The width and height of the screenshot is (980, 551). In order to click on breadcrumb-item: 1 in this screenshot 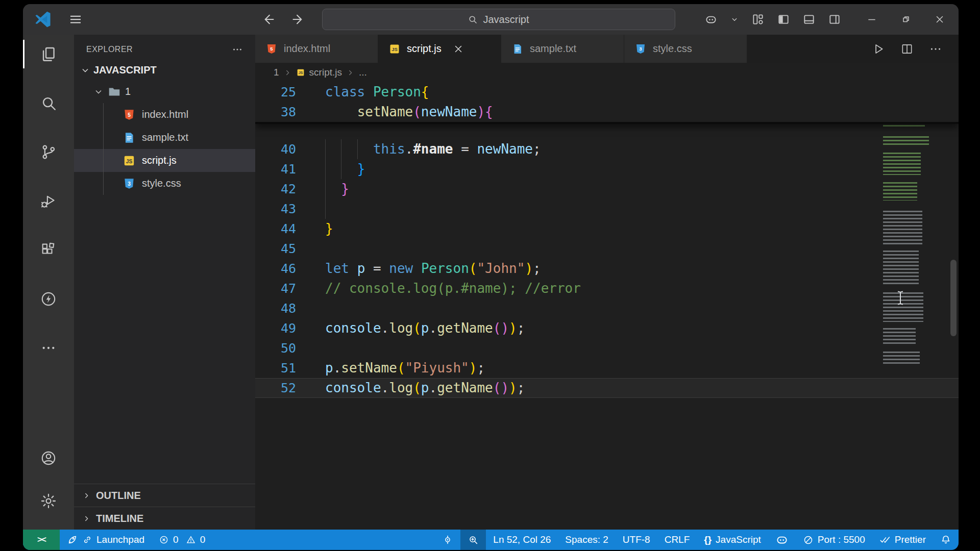, I will do `click(277, 72)`.